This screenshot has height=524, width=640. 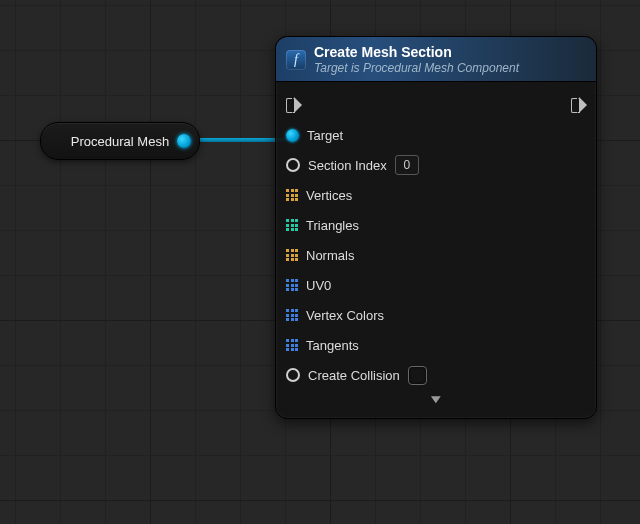 What do you see at coordinates (436, 195) in the screenshot?
I see `row-vertices: Vertices` at bounding box center [436, 195].